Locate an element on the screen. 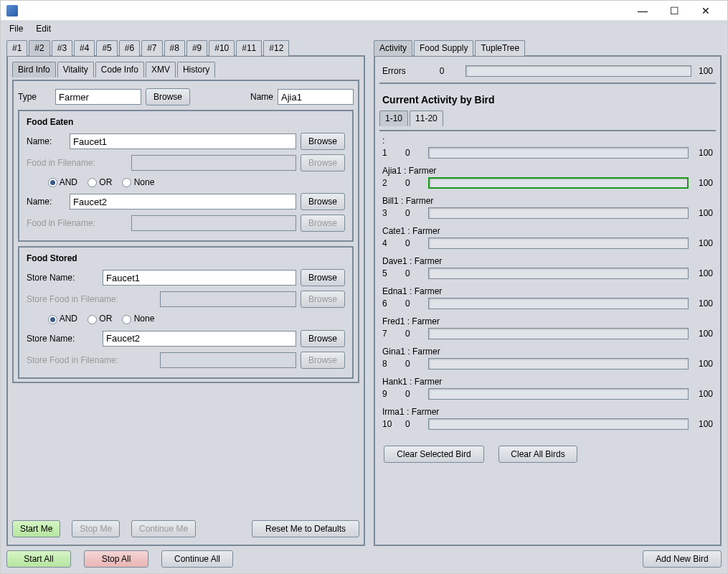 This screenshot has height=574, width=728. bird-tab-8: #9 is located at coordinates (197, 48).